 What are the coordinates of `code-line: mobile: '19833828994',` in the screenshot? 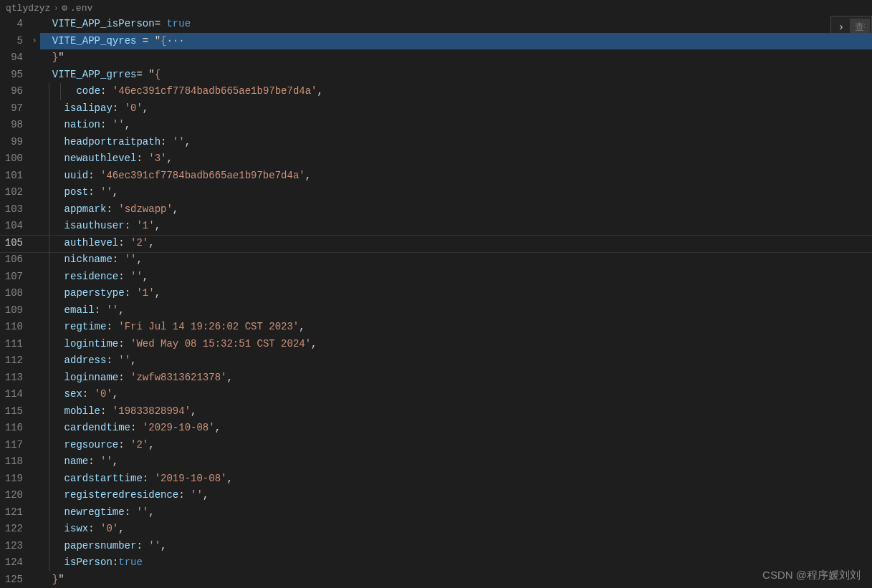 It's located at (456, 412).